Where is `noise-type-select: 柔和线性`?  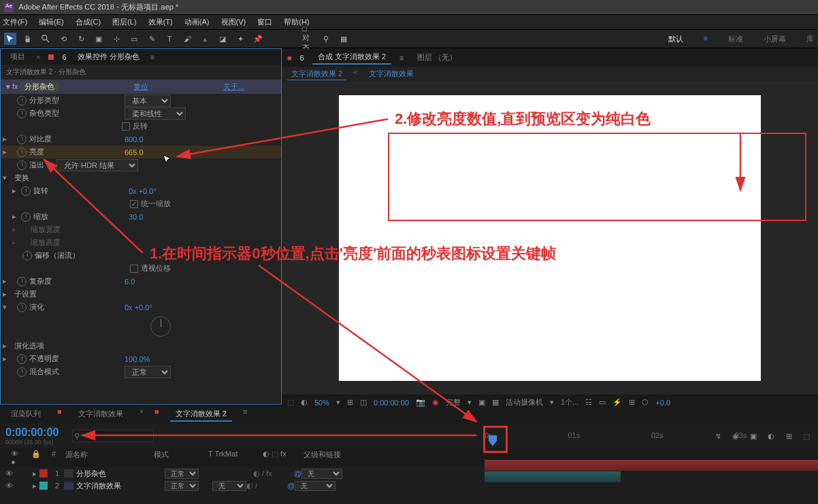
noise-type-select: 柔和线性 is located at coordinates (155, 114).